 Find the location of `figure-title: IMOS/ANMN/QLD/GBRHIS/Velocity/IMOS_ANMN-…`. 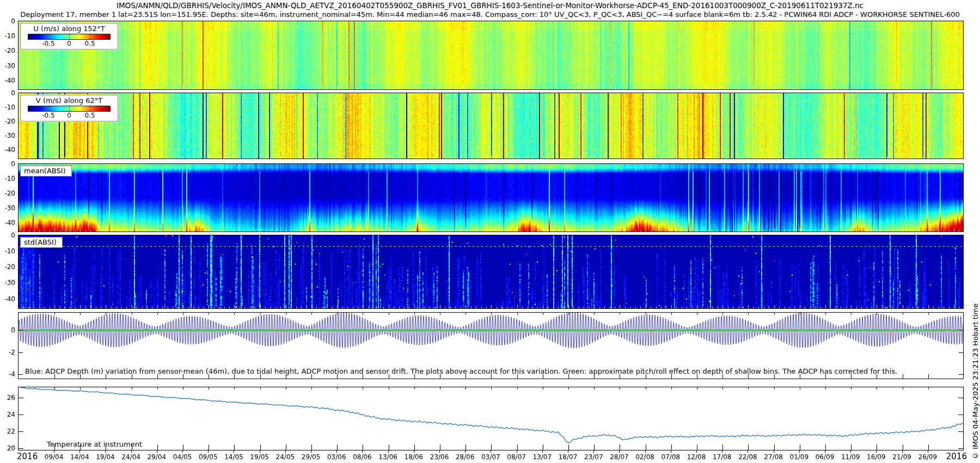

figure-title: IMOS/ANMN/QLD/GBRHIS/Velocity/IMOS_ANMN-… is located at coordinates (490, 5).